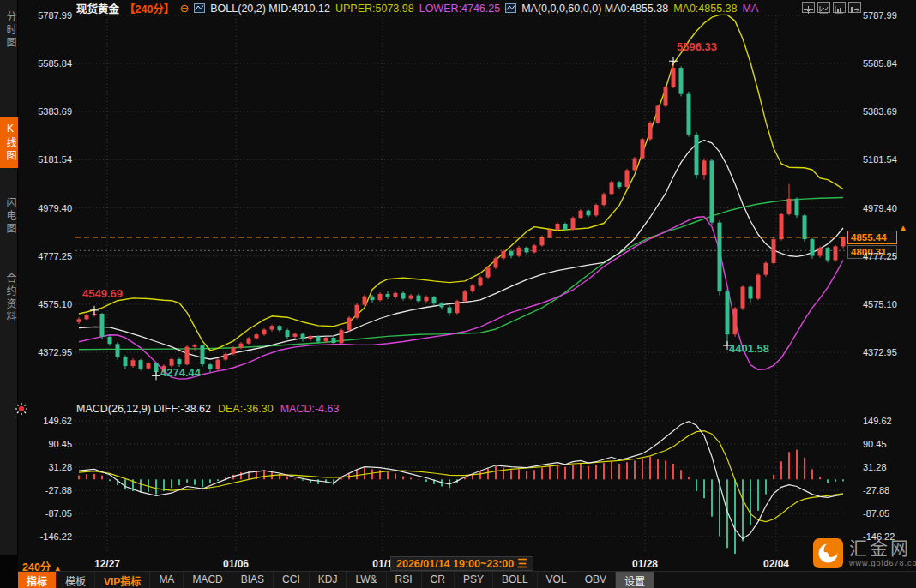  I want to click on macd-axis-label-left: 31.28, so click(46, 468).